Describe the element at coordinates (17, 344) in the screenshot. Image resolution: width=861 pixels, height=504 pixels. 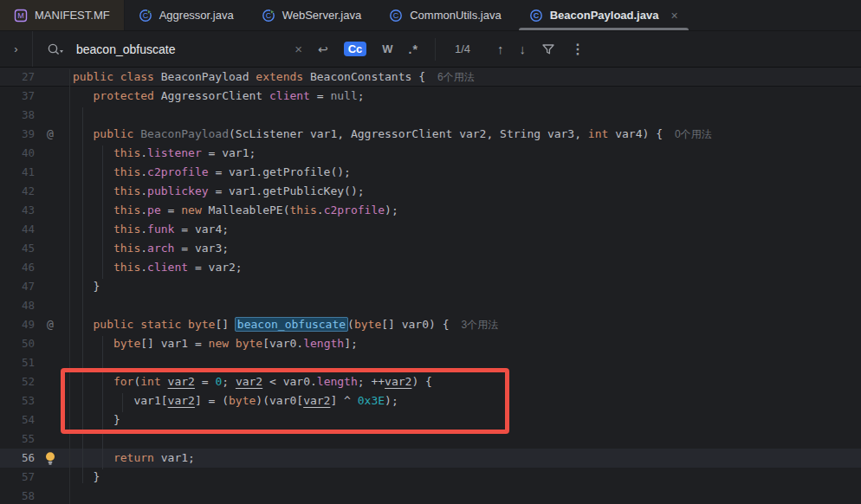
I see `line-number: 50` at that location.